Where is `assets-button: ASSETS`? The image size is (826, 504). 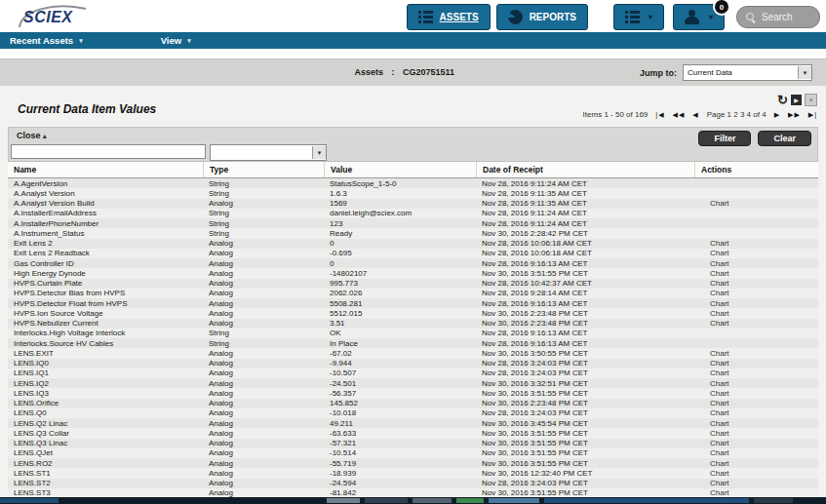
assets-button: ASSETS is located at coordinates (449, 18).